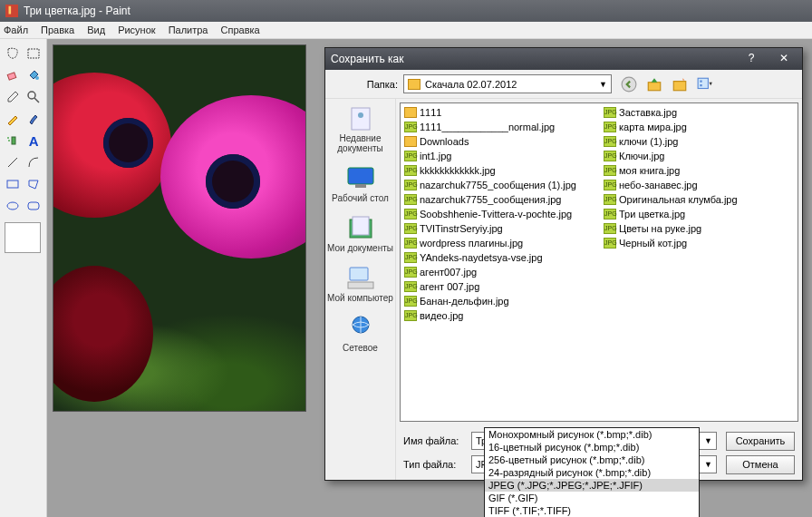 The image size is (812, 517). What do you see at coordinates (13, 184) in the screenshot?
I see `rectangle-tool` at bounding box center [13, 184].